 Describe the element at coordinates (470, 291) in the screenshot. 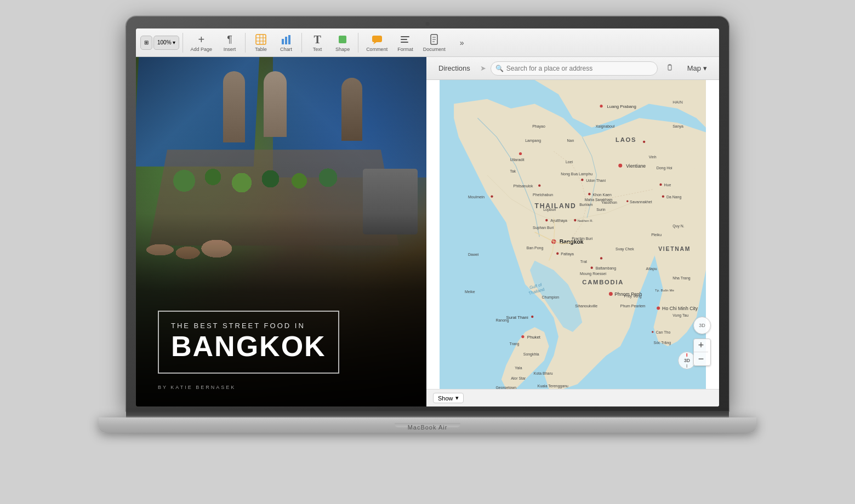

I see `svg-text: Meike` at that location.